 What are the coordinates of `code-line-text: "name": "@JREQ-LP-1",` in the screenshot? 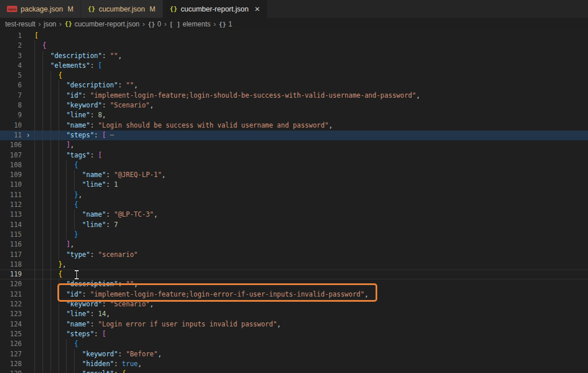 It's located at (311, 175).